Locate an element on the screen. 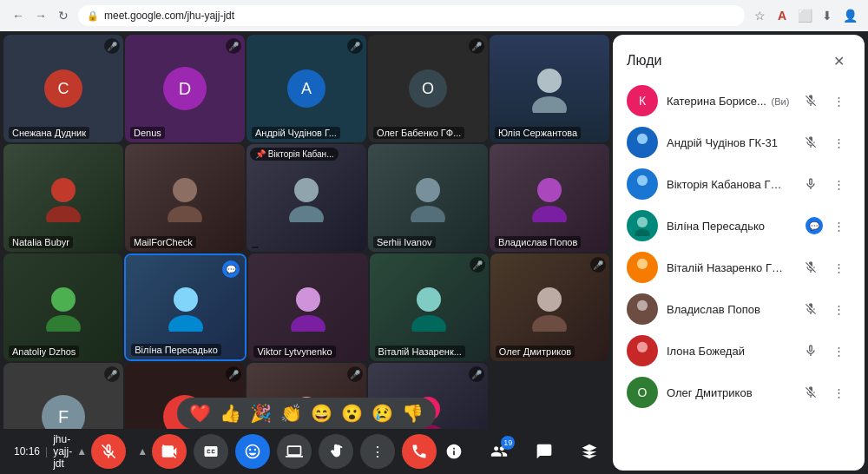 This screenshot has height=474, width=868. people-actions-ac: ⋮ is located at coordinates (825, 142).